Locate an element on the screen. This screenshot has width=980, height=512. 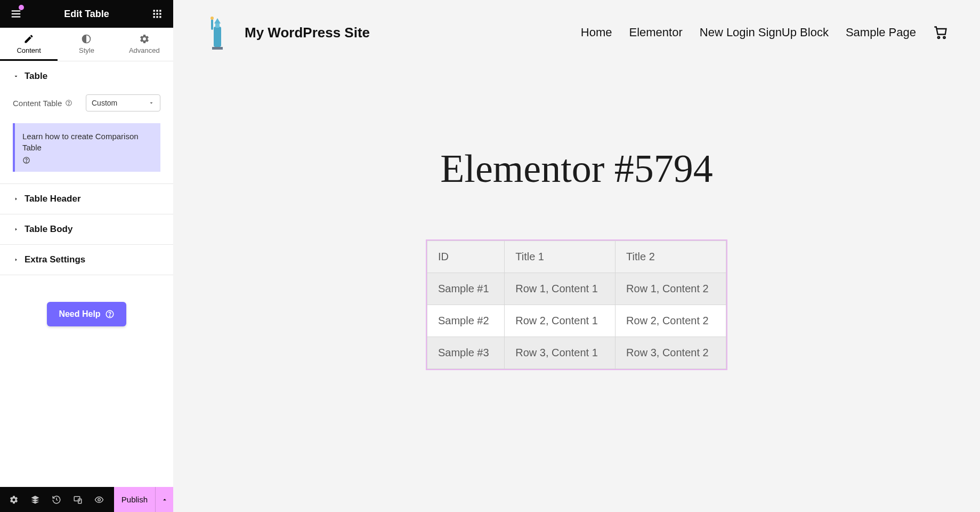
pencil-icon is located at coordinates (29, 39).